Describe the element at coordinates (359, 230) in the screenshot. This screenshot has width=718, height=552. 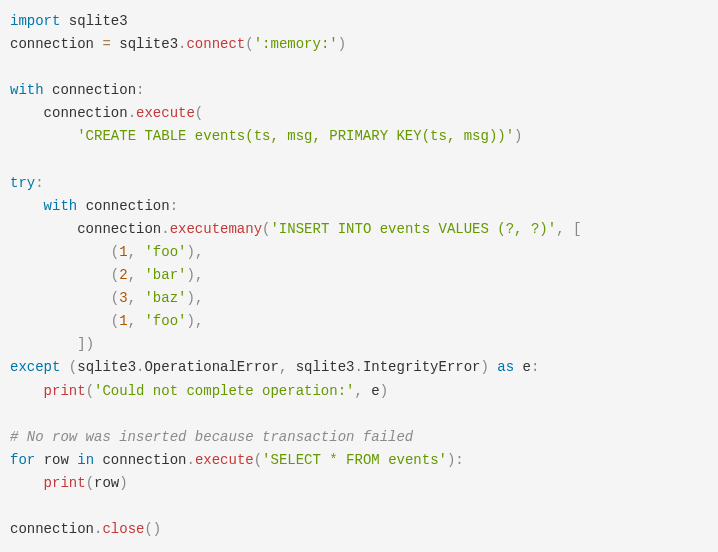
I see `code-line-10: connection.executemany('INSERT INTO even…` at that location.